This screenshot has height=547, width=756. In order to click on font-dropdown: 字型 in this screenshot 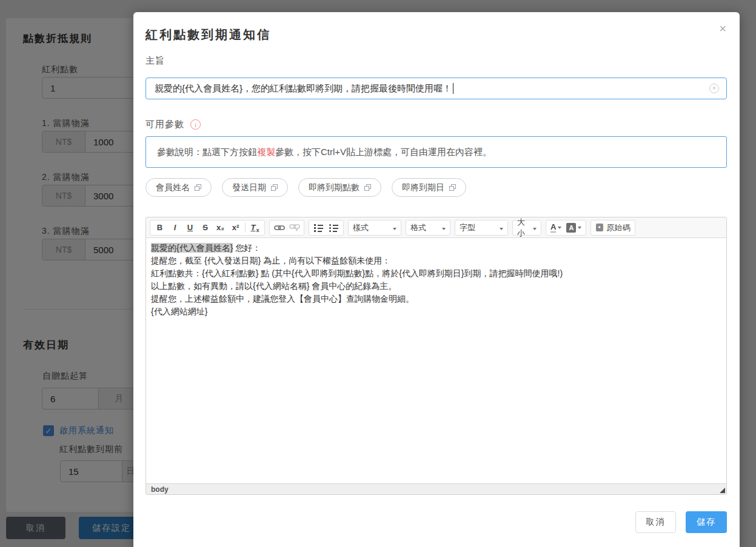, I will do `click(481, 228)`.